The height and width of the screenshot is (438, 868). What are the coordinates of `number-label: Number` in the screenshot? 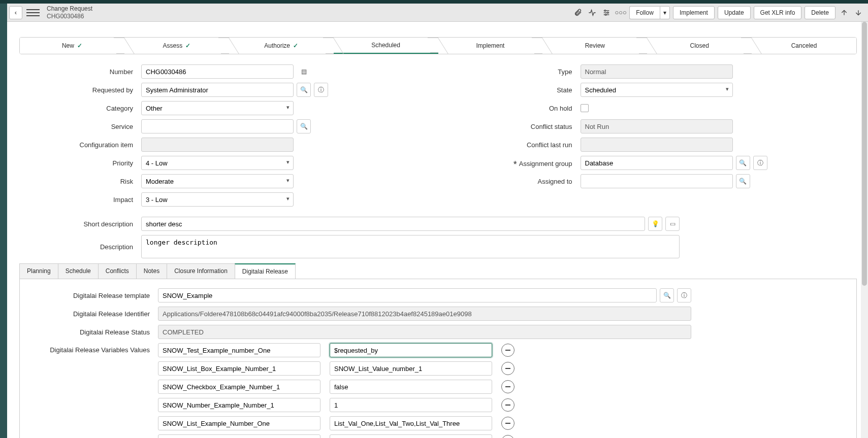 It's located at (80, 72).